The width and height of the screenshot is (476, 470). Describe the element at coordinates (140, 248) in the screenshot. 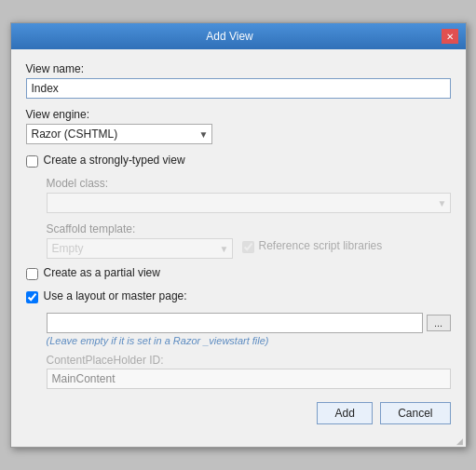

I see `scaffold-template-select: Empty Create Delete Details Edit List` at that location.